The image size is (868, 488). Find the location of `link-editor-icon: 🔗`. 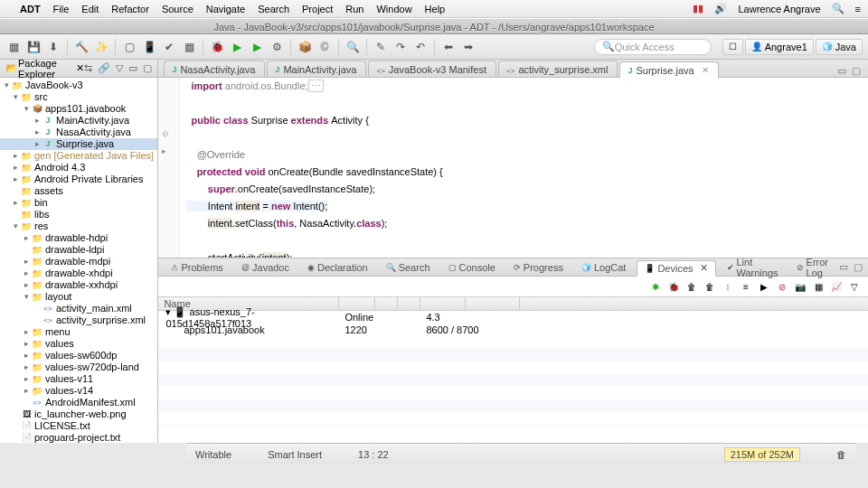

link-editor-icon: 🔗 is located at coordinates (104, 69).